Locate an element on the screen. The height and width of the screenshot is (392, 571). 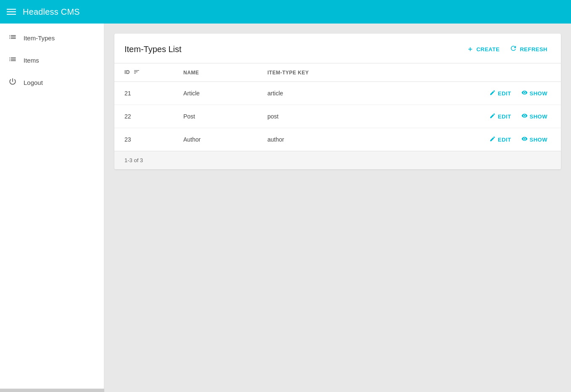
col-header-key: ITEM-TYPE KEY is located at coordinates (308, 73).